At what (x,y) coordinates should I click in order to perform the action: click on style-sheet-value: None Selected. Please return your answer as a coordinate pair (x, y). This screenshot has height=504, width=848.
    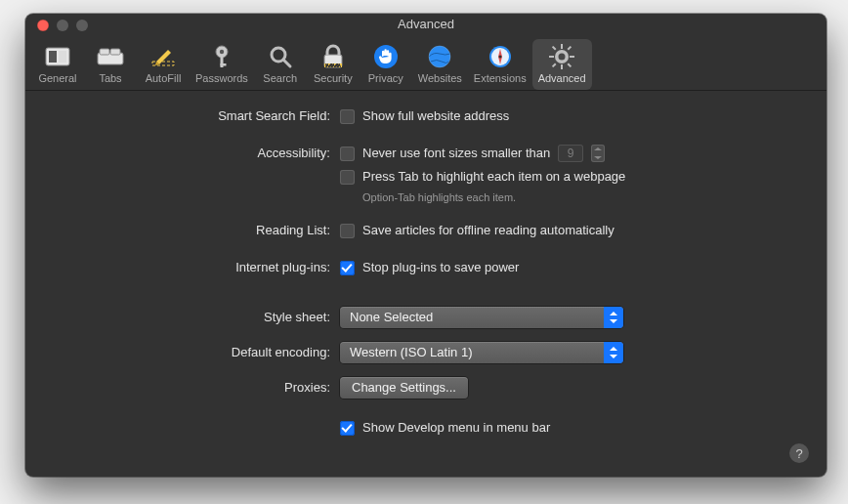
    Looking at the image, I should click on (391, 316).